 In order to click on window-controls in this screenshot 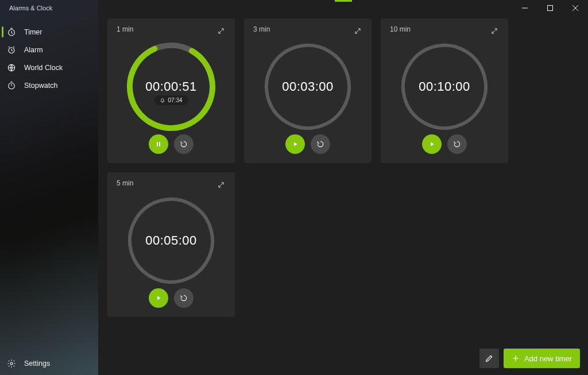, I will do `click(550, 8)`.